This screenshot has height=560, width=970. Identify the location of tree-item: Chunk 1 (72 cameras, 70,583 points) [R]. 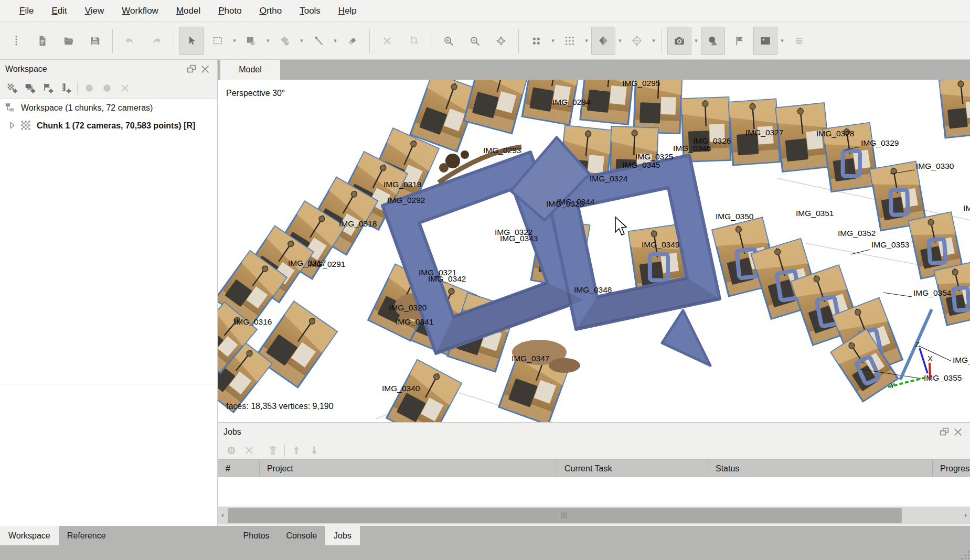
(109, 126).